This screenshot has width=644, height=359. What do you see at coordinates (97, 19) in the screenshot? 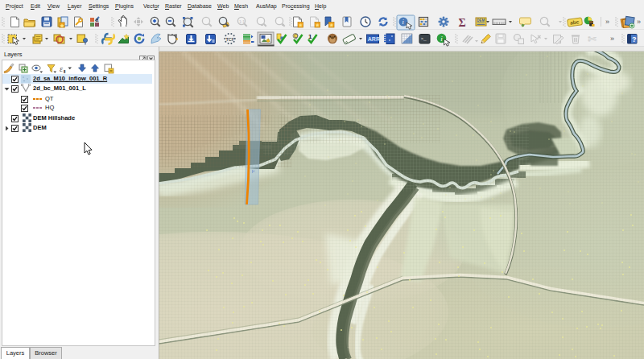
I see `svg-text: a` at bounding box center [97, 19].